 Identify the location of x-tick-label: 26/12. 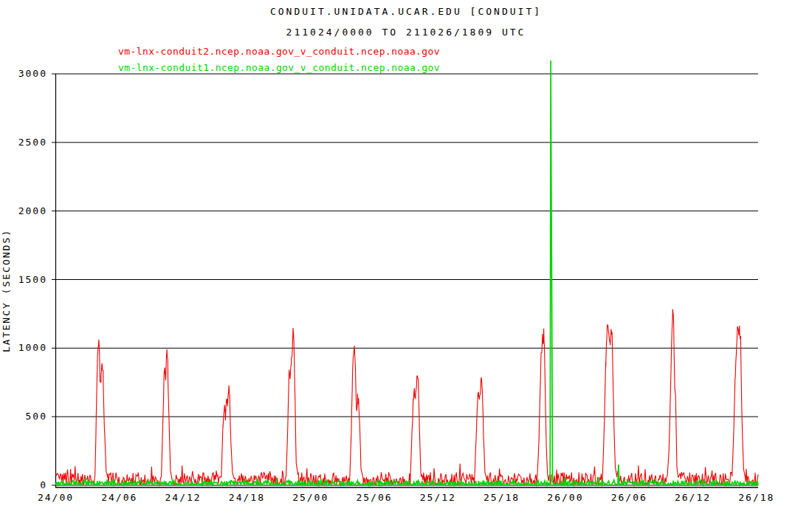
(693, 498).